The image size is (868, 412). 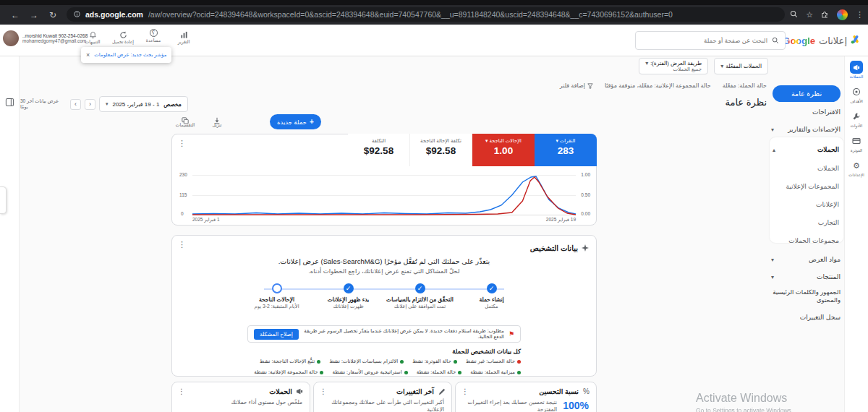 What do you see at coordinates (45, 38) in the screenshot?
I see `account-info: ..morshid Kuwait 902-254-0268 mohamedgom…` at bounding box center [45, 38].